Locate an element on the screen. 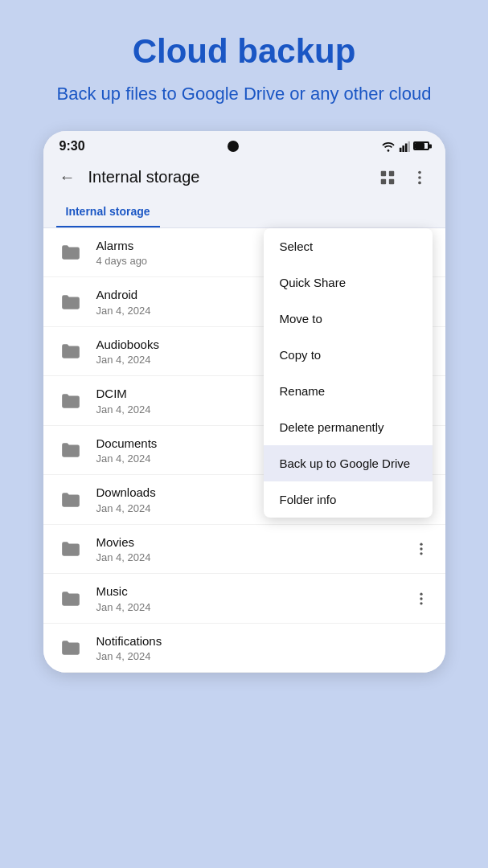  status-icons is located at coordinates (405, 146).